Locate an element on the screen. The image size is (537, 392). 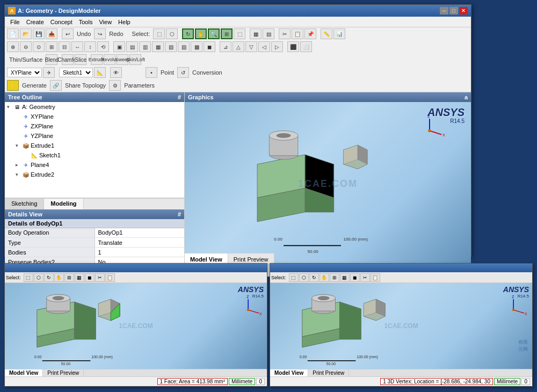
tb2-11: ▥ is located at coordinates (145, 47).